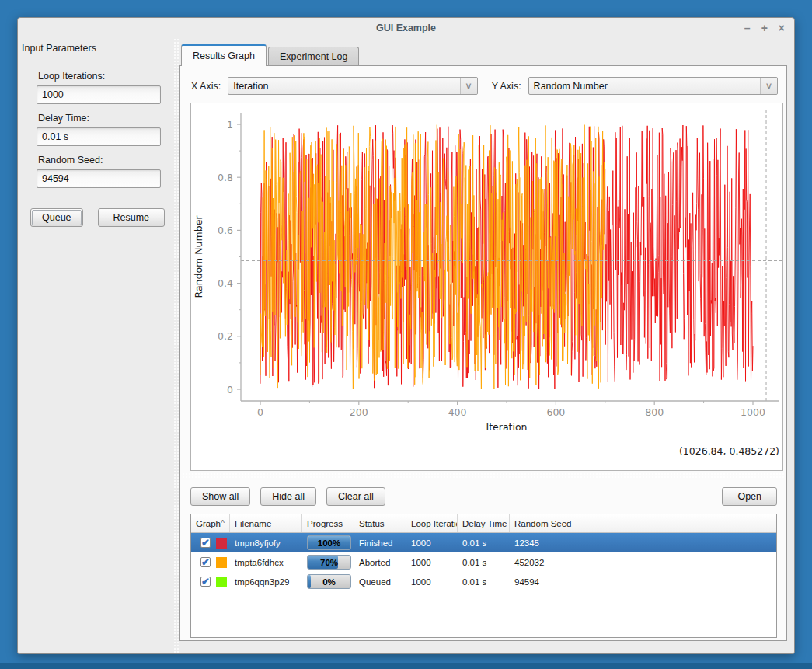 The image size is (812, 669). Describe the element at coordinates (206, 86) in the screenshot. I see `x-axis-label: X Axis:` at that location.